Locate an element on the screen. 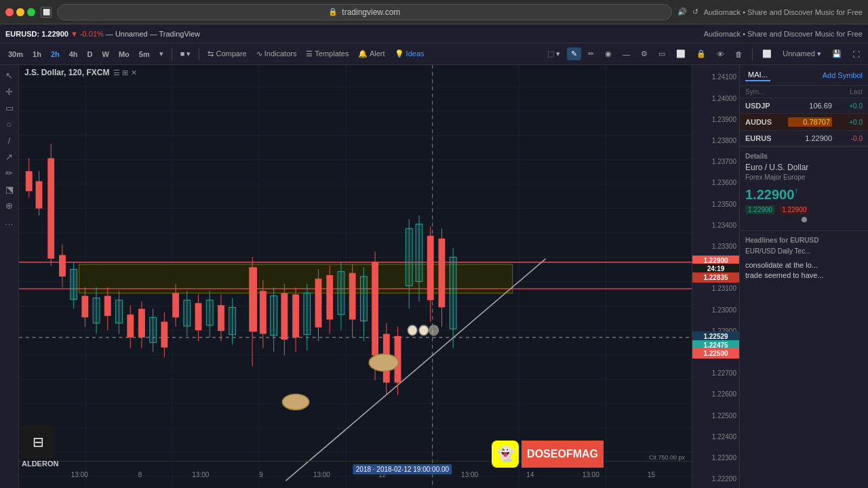  price-1.22300: 1.22300 is located at coordinates (724, 458).